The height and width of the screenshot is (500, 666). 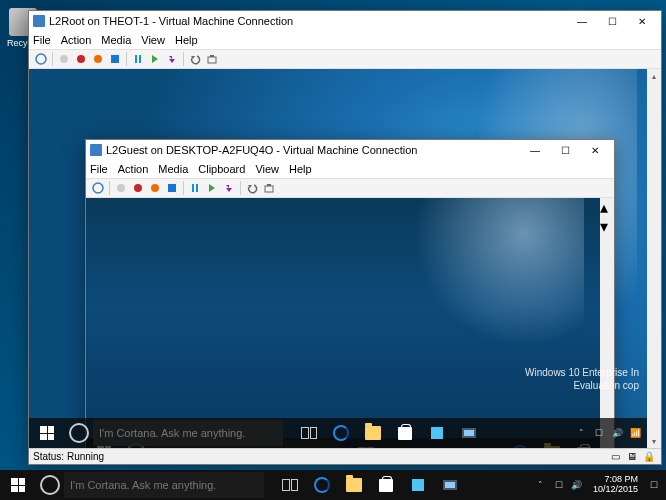 I want to click on outer-menubar: File Action Media View Help, so click(x=345, y=40).